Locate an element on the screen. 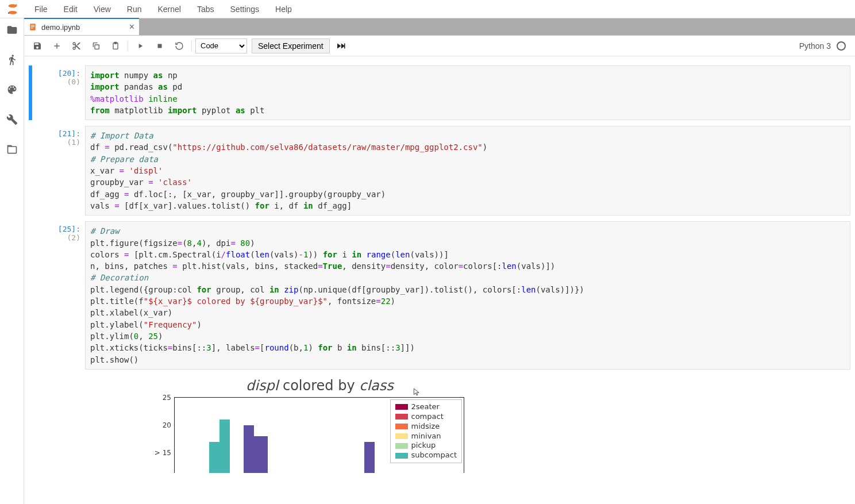 The height and width of the screenshot is (504, 855). mouse-cursor-icon is located at coordinates (417, 393).